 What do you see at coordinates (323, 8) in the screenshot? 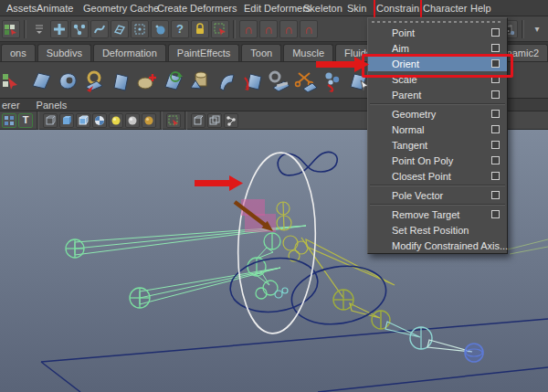
I see `menu-skeleton: Skeleton` at bounding box center [323, 8].